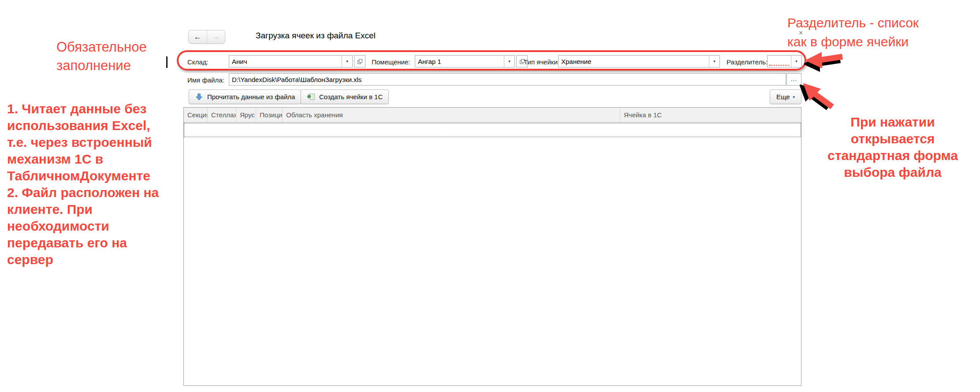  What do you see at coordinates (492, 130) in the screenshot?
I see `empty-current-row` at bounding box center [492, 130].